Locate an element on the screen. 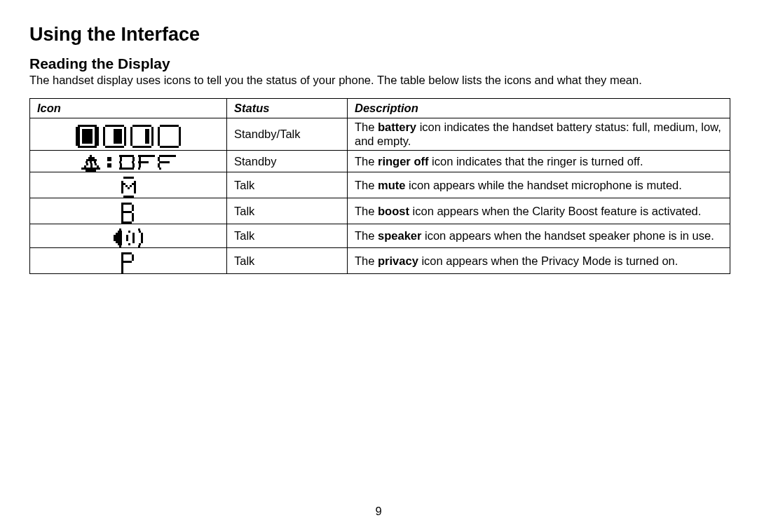 The width and height of the screenshot is (757, 532). table-header-row: Icon Status Description is located at coordinates (380, 109).